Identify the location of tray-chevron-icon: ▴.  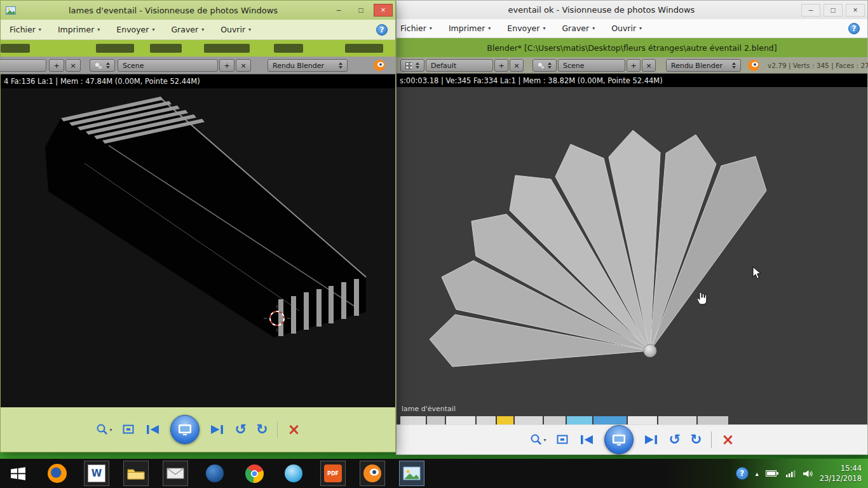
(757, 474).